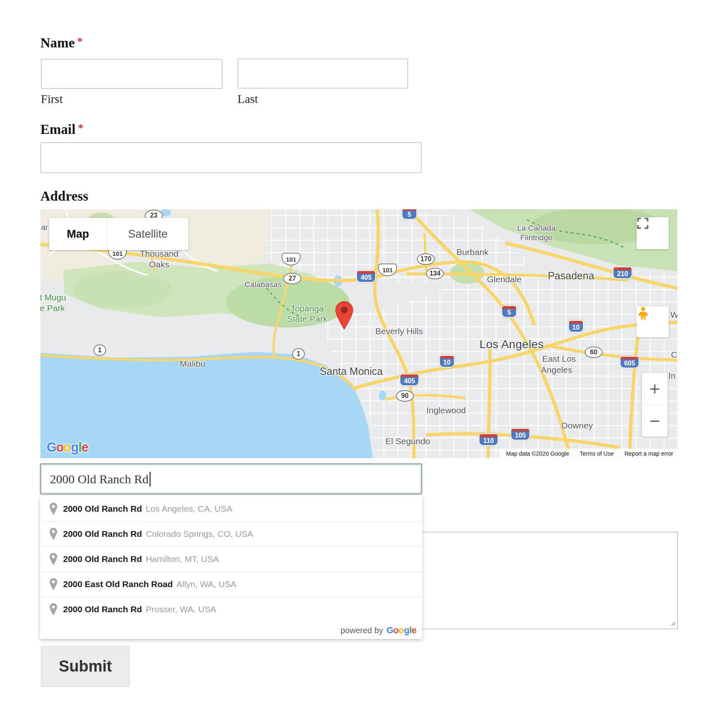 This screenshot has height=728, width=719. Describe the element at coordinates (189, 509) in the screenshot. I see `autocomplete-item-secondary: Los Angeles, CA, USA` at that location.